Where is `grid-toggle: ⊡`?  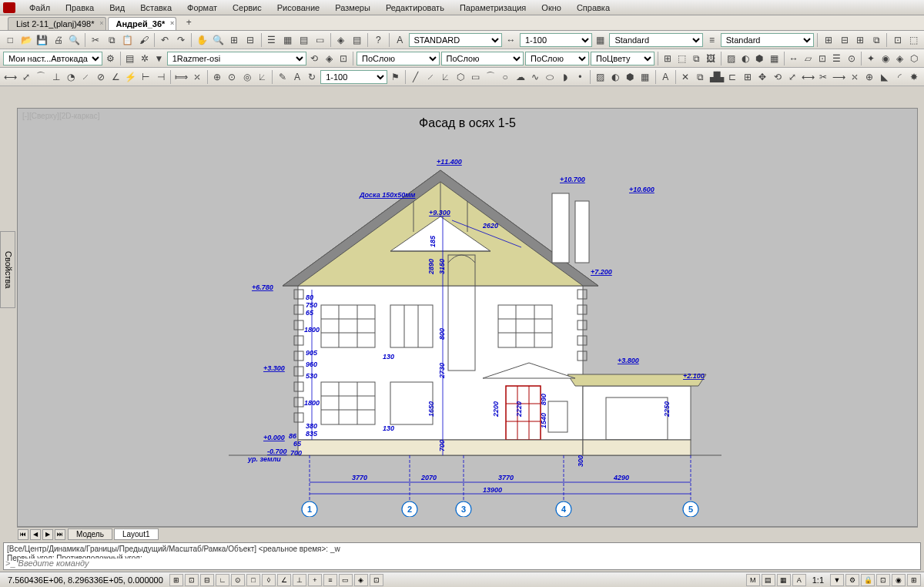
grid-toggle: ⊡ is located at coordinates (192, 580).